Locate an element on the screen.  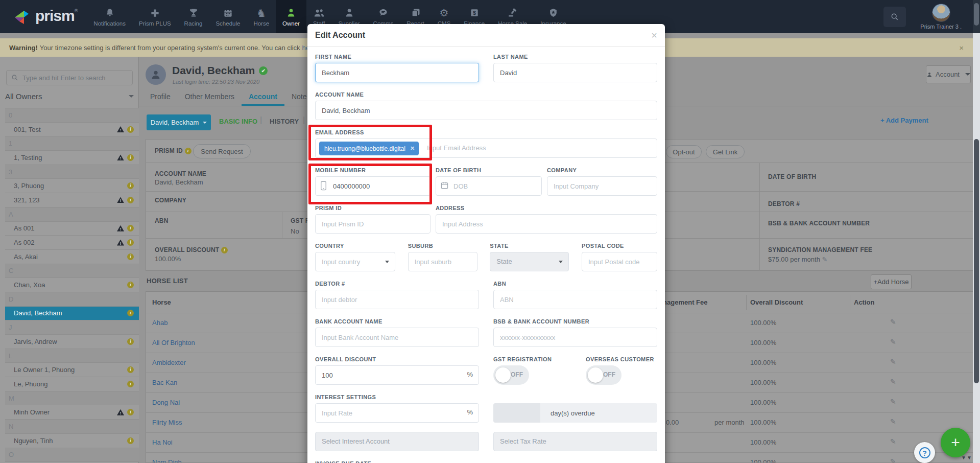
bsb-input is located at coordinates (575, 337).